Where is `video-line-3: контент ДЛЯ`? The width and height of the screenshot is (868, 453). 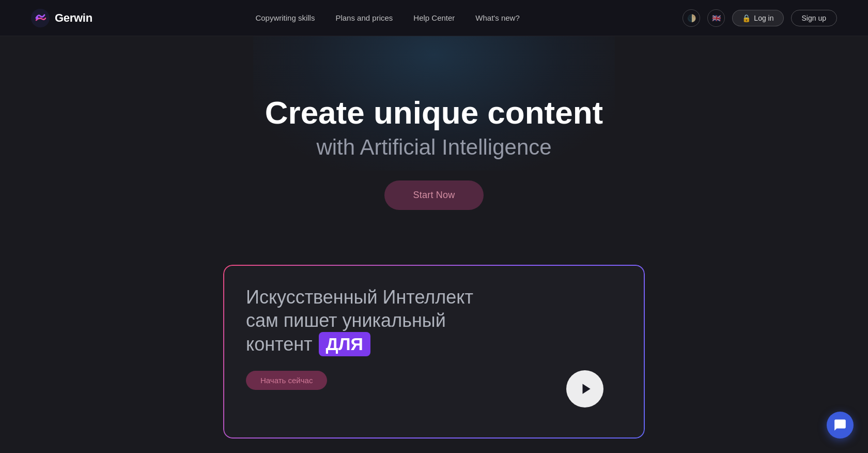
video-line-3: контент ДЛЯ is located at coordinates (434, 344).